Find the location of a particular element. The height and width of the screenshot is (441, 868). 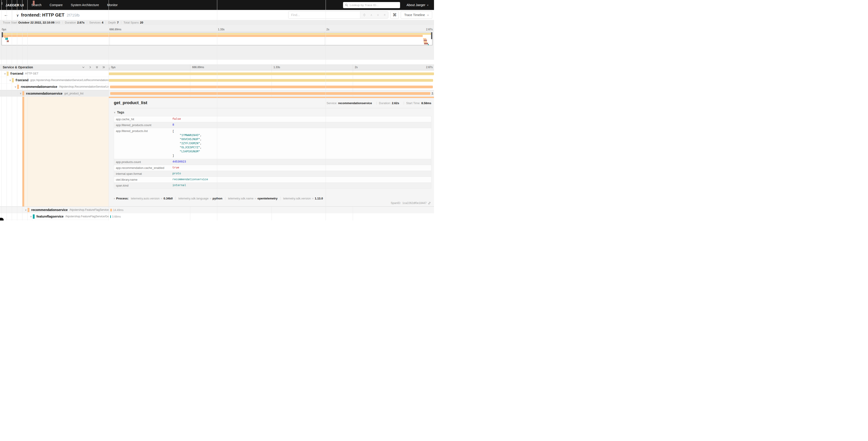

list-item: "2ZYFJ3GM2N", is located at coordinates (301, 144).